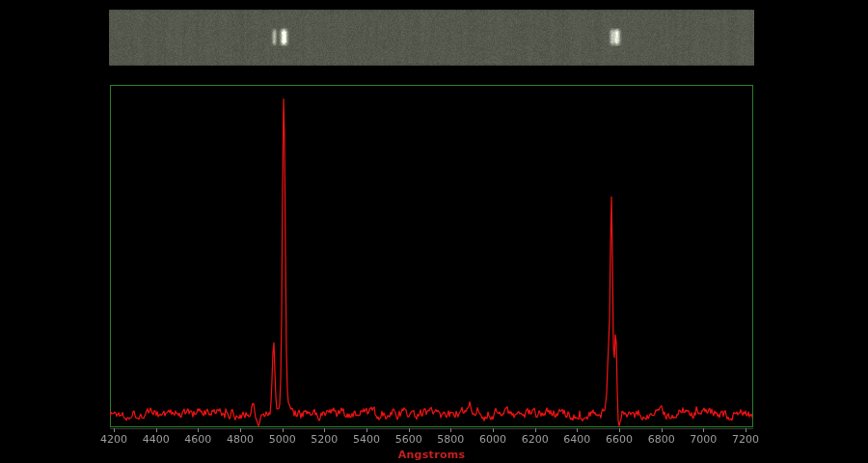 The width and height of the screenshot is (868, 463). What do you see at coordinates (662, 440) in the screenshot?
I see `axis-tick-label: 6800` at bounding box center [662, 440].